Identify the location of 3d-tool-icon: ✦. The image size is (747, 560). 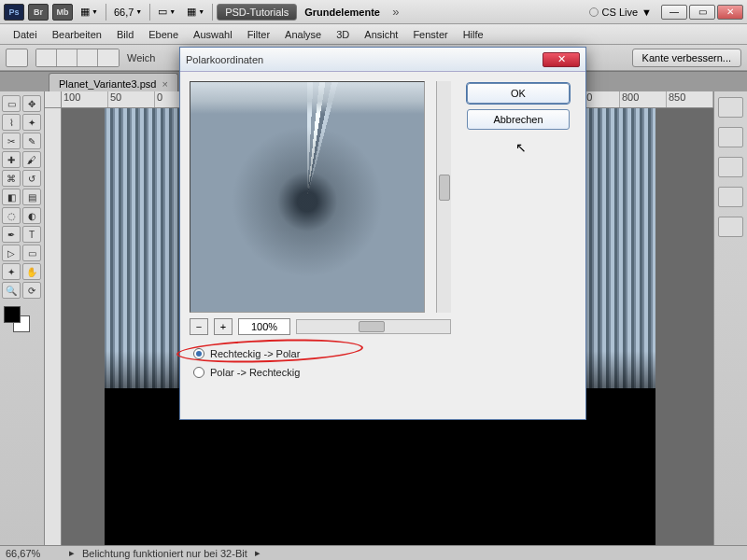
(11, 272).